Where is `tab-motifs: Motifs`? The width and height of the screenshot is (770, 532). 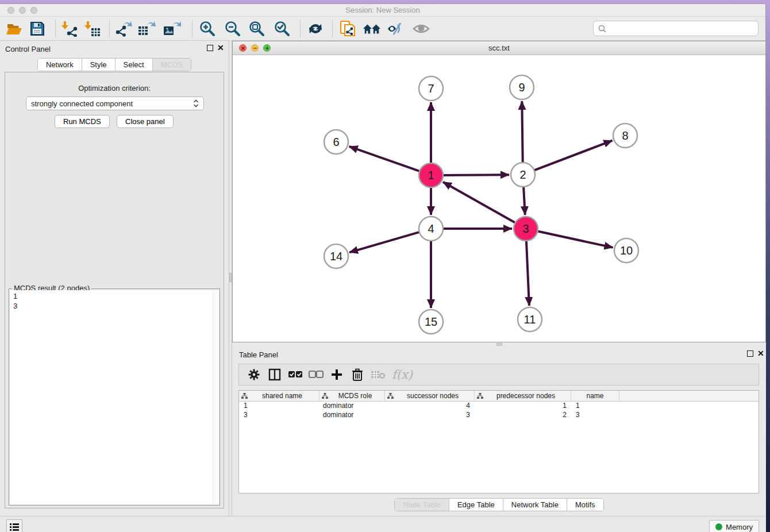 tab-motifs: Motifs is located at coordinates (585, 504).